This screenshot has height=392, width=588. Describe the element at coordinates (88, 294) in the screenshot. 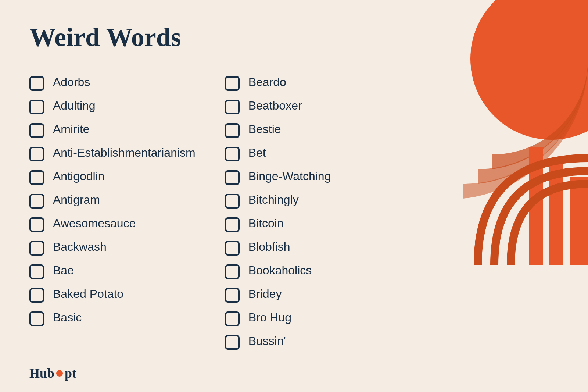

I see `item-label: Baked Potato` at that location.